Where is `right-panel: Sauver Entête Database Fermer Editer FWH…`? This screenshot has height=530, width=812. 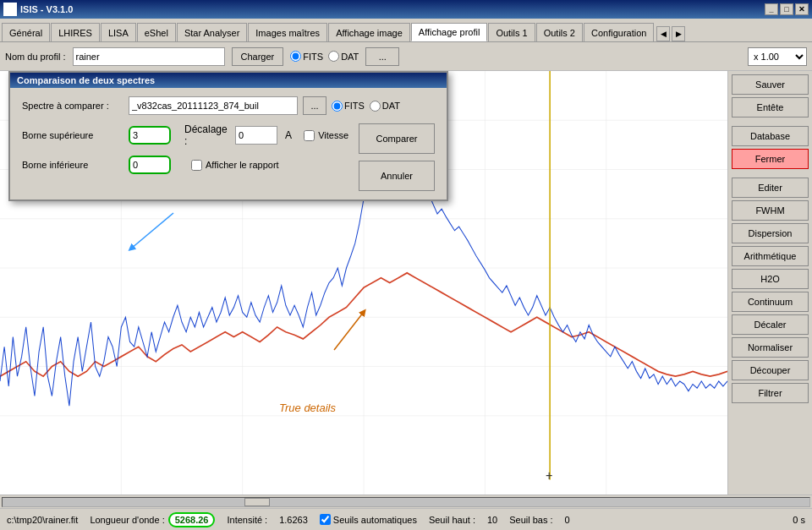
right-panel: Sauver Entête Database Fermer Editer FWH… is located at coordinates (770, 282).